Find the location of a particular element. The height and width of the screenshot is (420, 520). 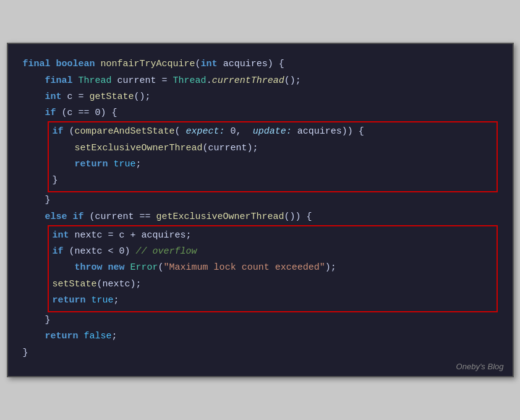

param-acquires: acquires is located at coordinates (245, 64).